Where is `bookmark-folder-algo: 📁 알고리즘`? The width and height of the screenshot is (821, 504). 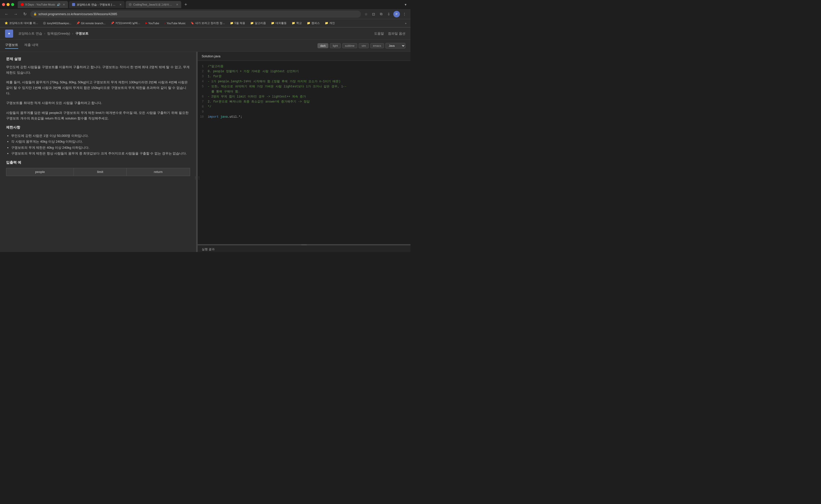
bookmark-folder-algo: 📁 알고리즘 is located at coordinates (258, 23).